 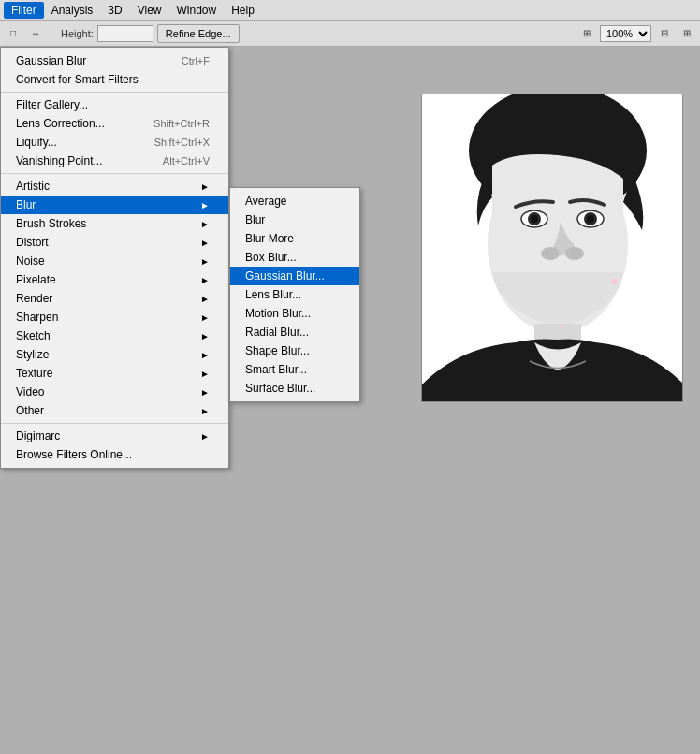 What do you see at coordinates (33, 186) in the screenshot?
I see `artistic-label: Artistic` at bounding box center [33, 186].